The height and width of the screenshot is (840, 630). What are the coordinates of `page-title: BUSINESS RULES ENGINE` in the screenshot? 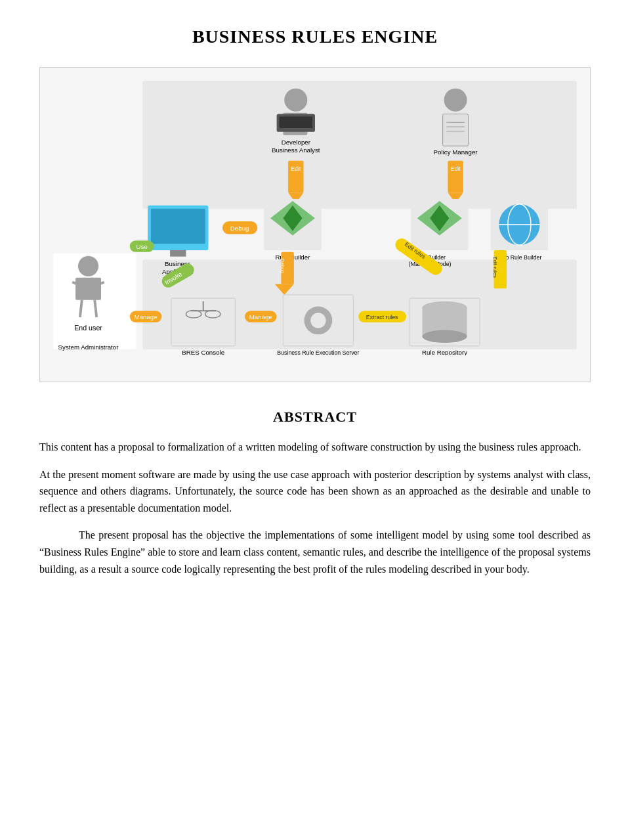 It's located at (315, 37).